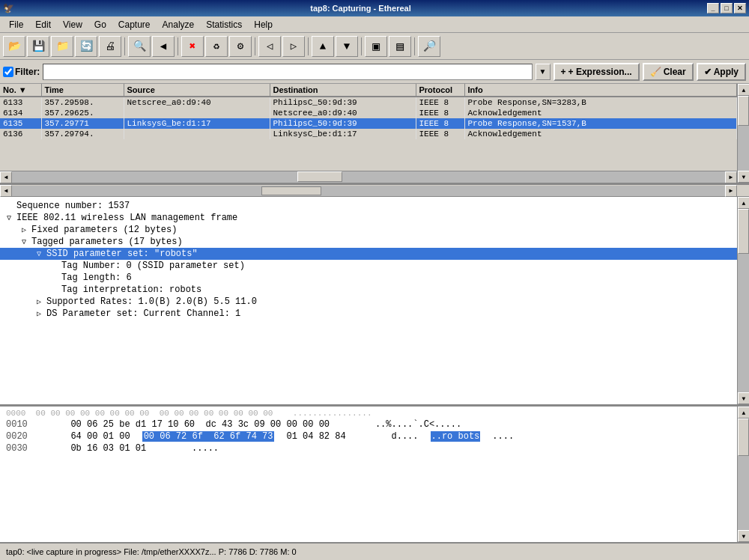 This screenshot has height=560, width=749. What do you see at coordinates (369, 177) in the screenshot?
I see `packet-list-h-scrollbar: ◀ ▶` at bounding box center [369, 177].